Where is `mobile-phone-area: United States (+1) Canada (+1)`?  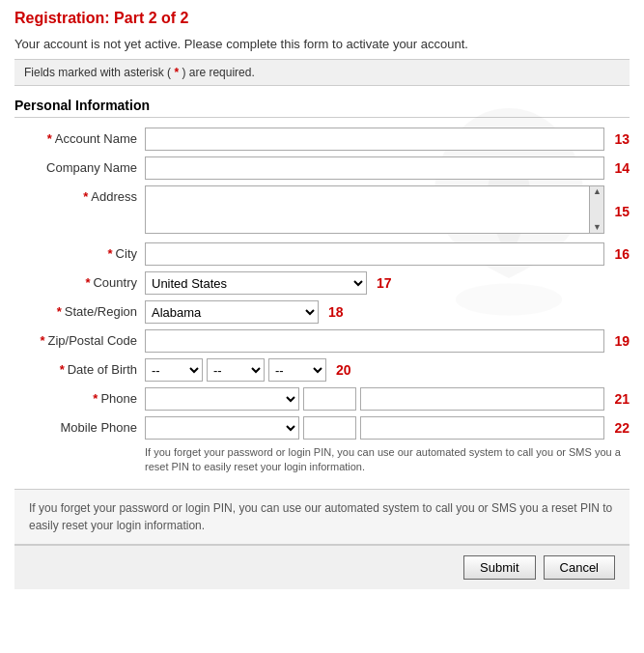 mobile-phone-area: United States (+1) Canada (+1) is located at coordinates (375, 428).